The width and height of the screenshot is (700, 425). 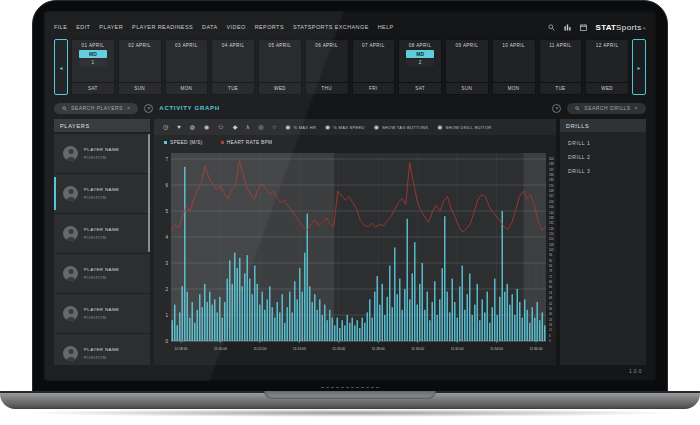 I want to click on x-tick-label: 11:20:00, so click(x=220, y=349).